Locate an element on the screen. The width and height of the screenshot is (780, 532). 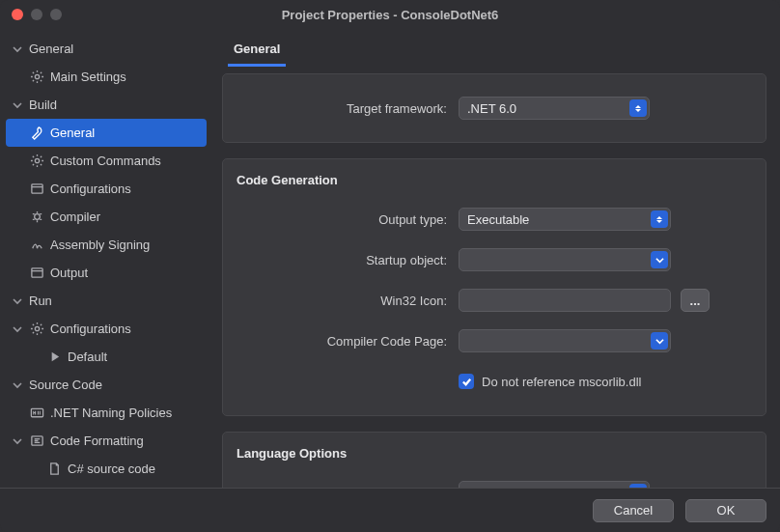
sidebar-group-source-code: Source Code is located at coordinates (106, 384).